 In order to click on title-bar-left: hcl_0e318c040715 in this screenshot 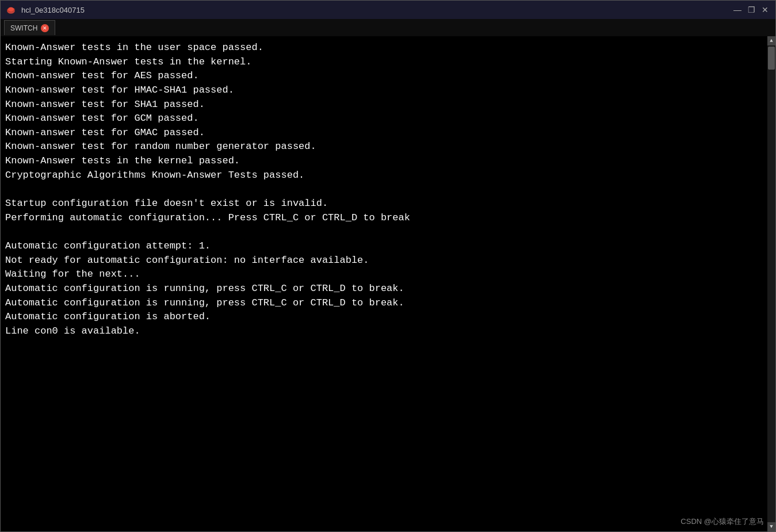, I will do `click(45, 10)`.